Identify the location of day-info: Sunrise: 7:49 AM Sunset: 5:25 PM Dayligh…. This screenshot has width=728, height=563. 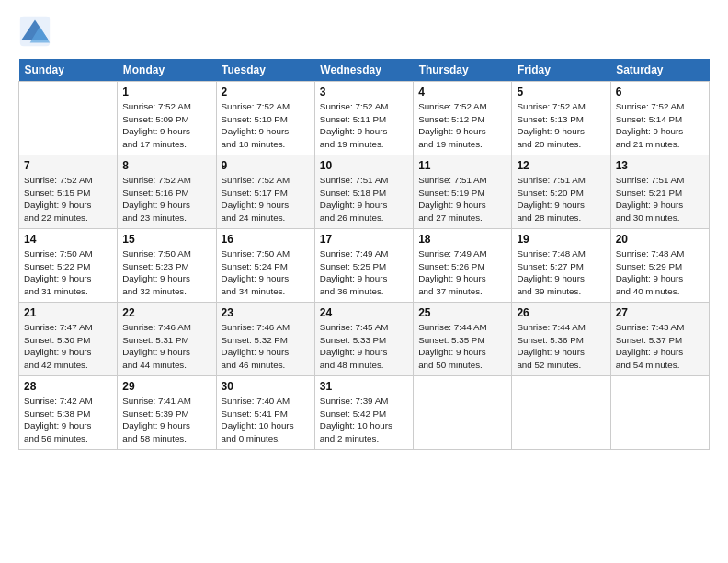
(364, 272).